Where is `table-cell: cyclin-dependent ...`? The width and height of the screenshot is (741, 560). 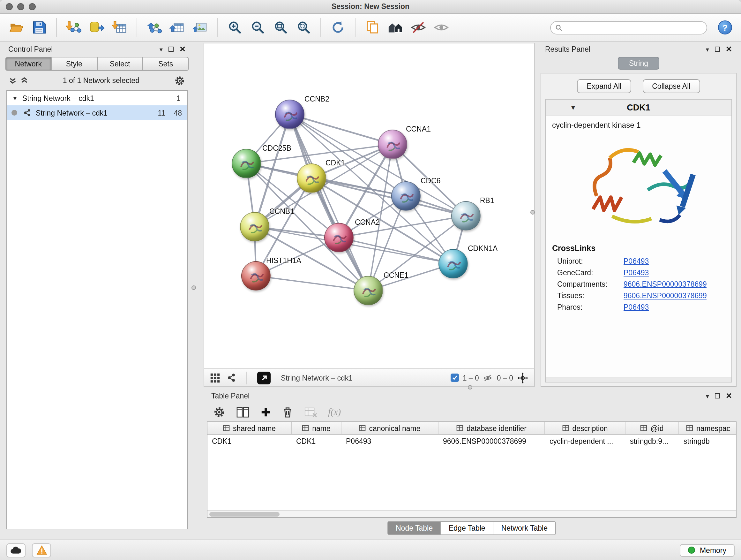 table-cell: cyclin-dependent ... is located at coordinates (585, 441).